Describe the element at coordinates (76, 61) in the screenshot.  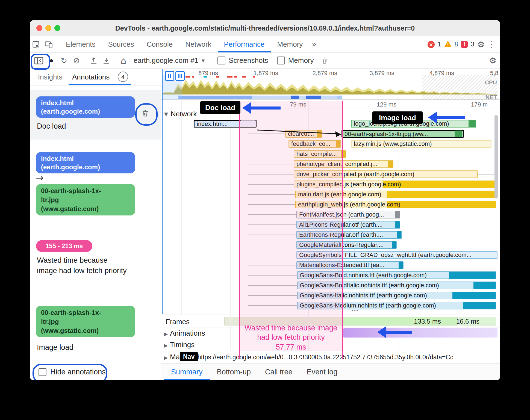
I see `clear-button: ⊘` at that location.